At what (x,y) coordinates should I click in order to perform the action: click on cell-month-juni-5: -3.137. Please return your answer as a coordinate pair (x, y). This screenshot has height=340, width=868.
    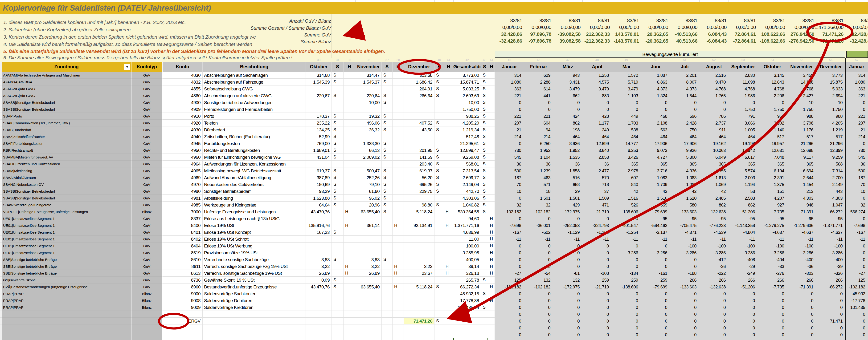
    Looking at the image, I should click on (656, 232).